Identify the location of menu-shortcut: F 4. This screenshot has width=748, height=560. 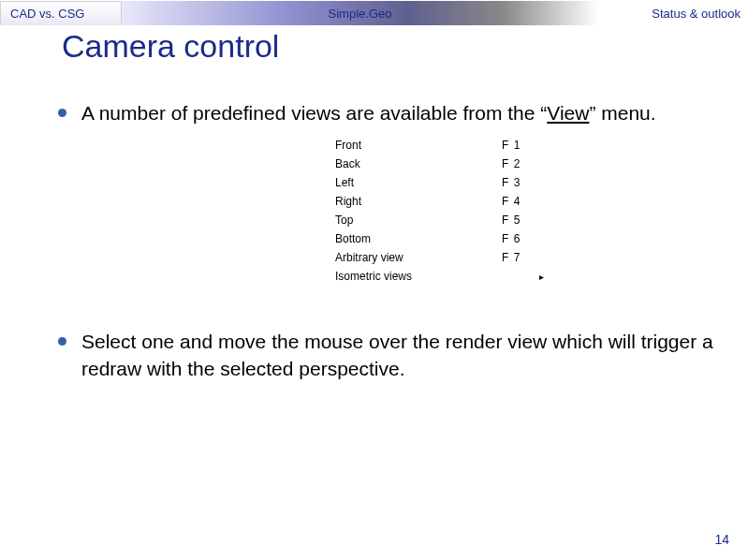
(521, 201).